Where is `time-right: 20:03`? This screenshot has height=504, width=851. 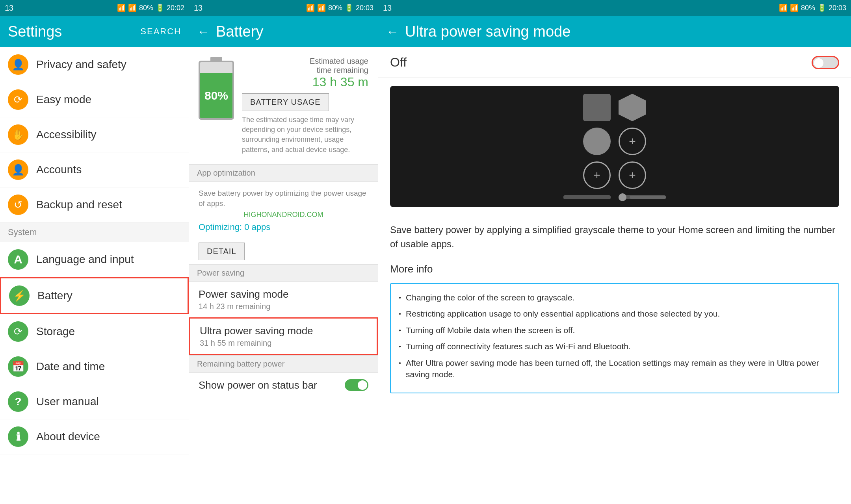
time-right: 20:03 is located at coordinates (838, 8).